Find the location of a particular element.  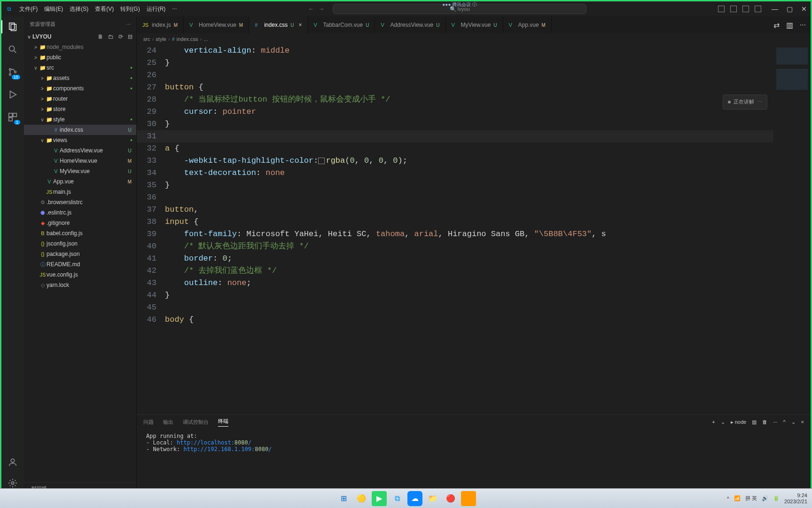

taskbar-sublime-icon is located at coordinates (468, 499).